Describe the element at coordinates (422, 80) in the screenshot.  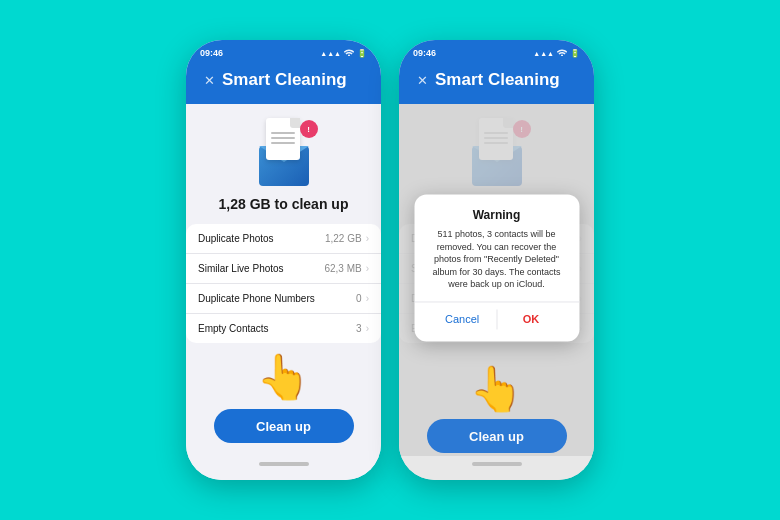
I see `close-button-right: ✕` at that location.